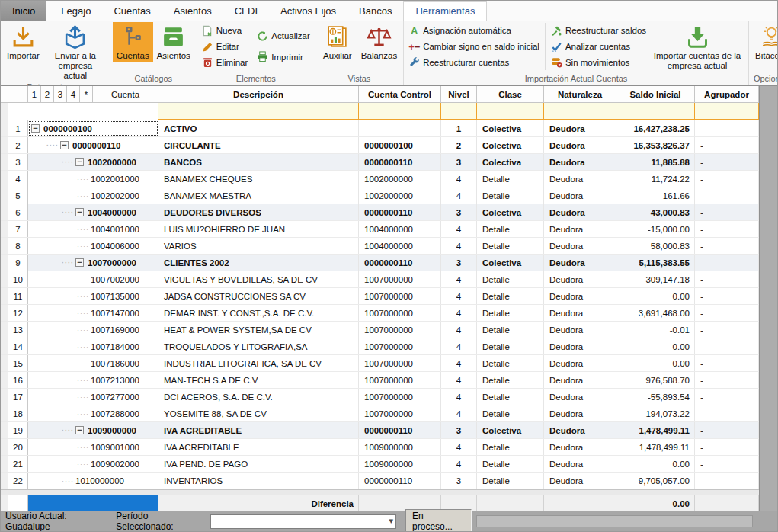 This screenshot has width=778, height=532. Describe the element at coordinates (379, 330) in the screenshot. I see `table-row: 13 1007169000 HEAT & POWER SYSTEM,SA DE …` at that location.